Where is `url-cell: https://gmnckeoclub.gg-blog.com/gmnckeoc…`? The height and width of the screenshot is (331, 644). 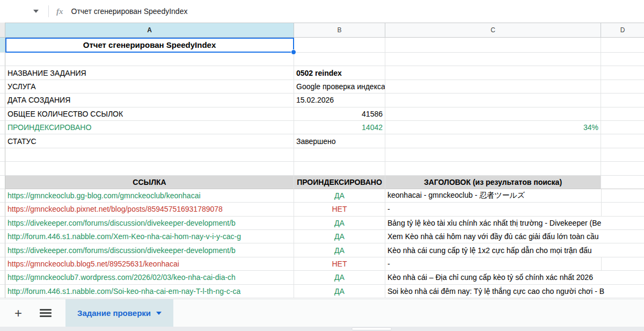
url-cell: https://gmnckeoclub.gg-blog.com/gmnckeoc… is located at coordinates (150, 196).